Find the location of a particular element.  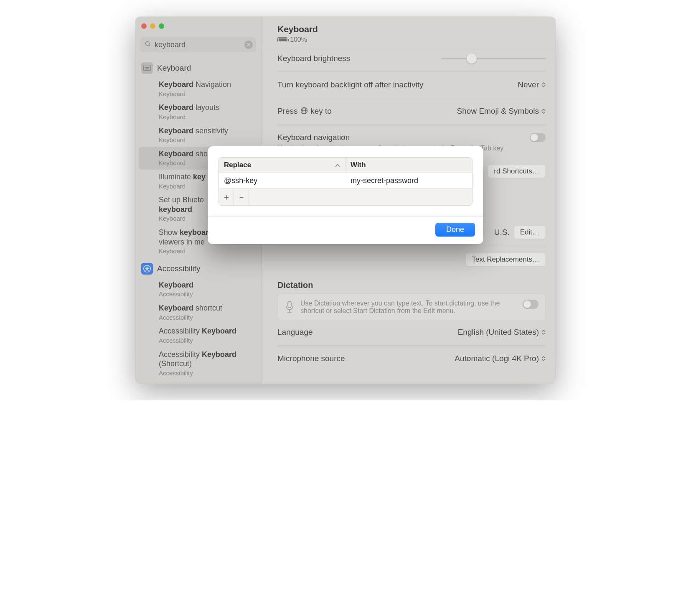

page-title: Keyboard is located at coordinates (412, 29).